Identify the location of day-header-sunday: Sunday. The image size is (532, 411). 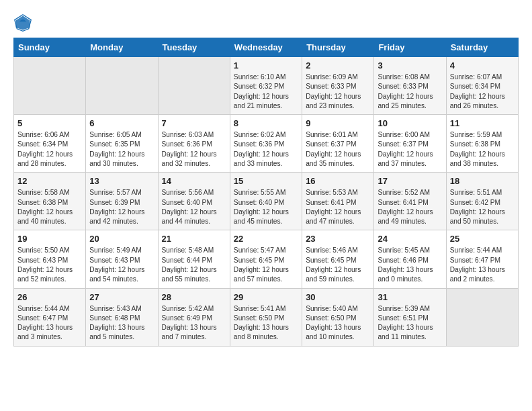
(50, 48).